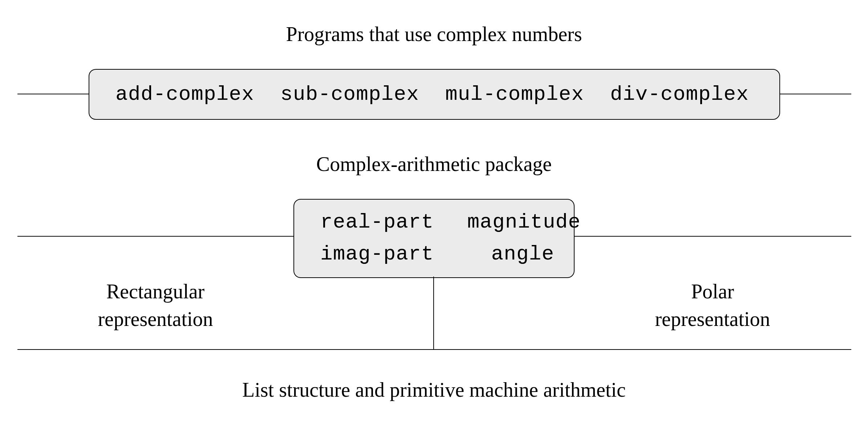 Image resolution: width=868 pixels, height=429 pixels. Describe the element at coordinates (350, 94) in the screenshot. I see `op-sub-complex: sub-complex` at that location.